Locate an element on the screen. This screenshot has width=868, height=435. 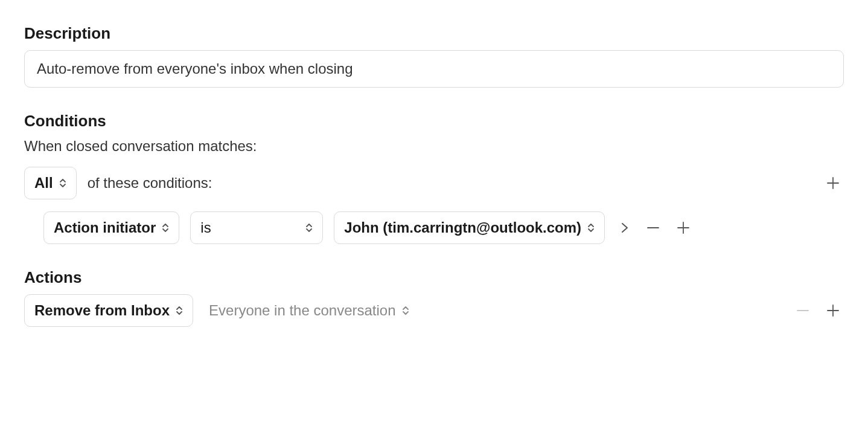
description-input is located at coordinates (434, 69).